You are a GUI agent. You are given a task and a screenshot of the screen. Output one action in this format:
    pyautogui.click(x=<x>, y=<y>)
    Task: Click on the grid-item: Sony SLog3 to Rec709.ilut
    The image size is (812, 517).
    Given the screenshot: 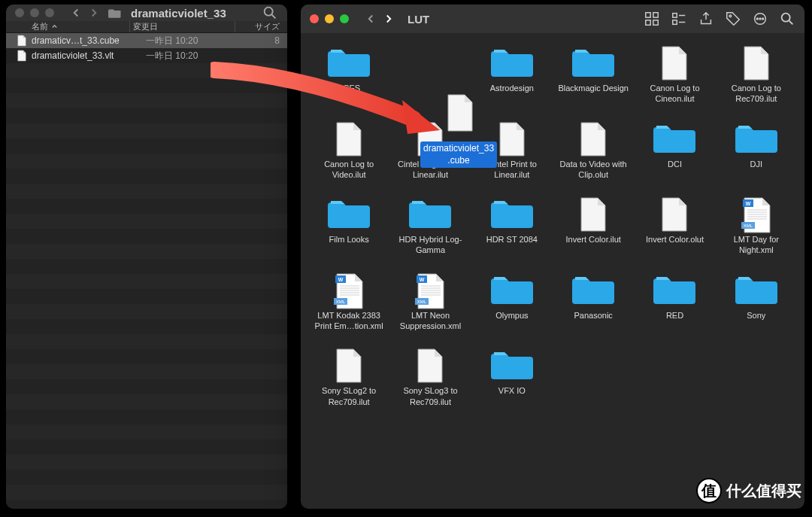 What is the action you would take?
    pyautogui.click(x=430, y=378)
    